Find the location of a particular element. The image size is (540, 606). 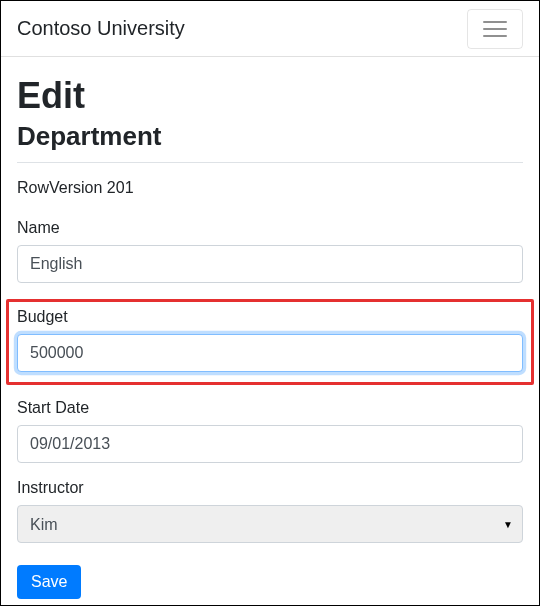

navbar-brand: Contoso University is located at coordinates (101, 28).